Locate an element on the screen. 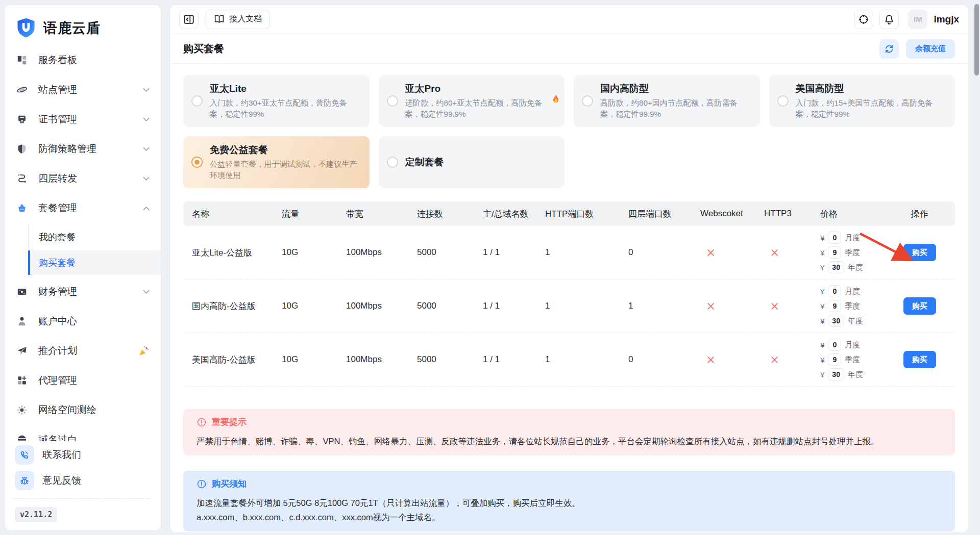 The height and width of the screenshot is (535, 980). sidebar-item-referral: 推介计划 is located at coordinates (83, 351).